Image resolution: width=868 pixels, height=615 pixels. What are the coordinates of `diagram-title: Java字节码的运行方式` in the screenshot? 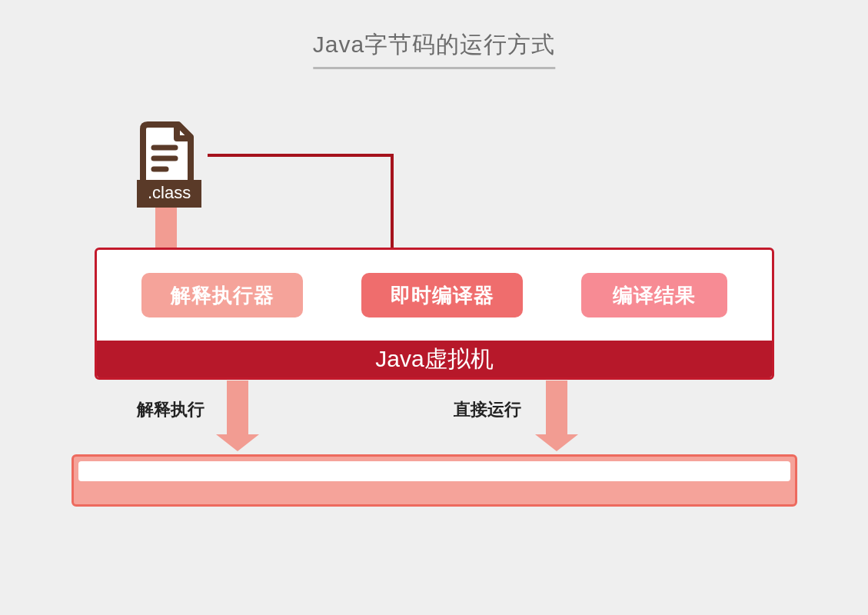 It's located at (434, 49).